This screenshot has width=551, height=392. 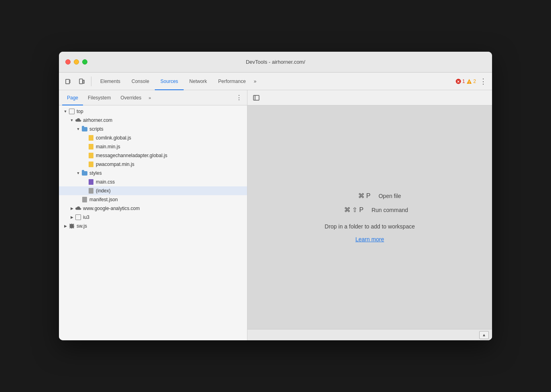 I want to click on maximize-button, so click(x=85, y=62).